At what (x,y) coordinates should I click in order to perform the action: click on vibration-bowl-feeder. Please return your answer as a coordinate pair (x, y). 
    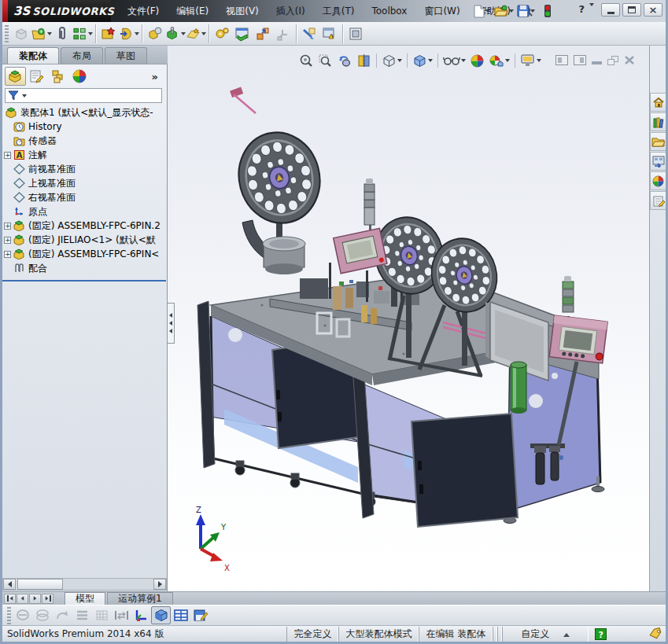
    Looking at the image, I should click on (284, 256).